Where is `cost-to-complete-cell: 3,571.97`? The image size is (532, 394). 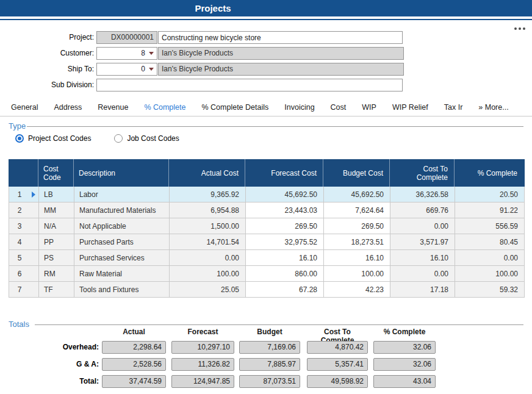 cost-to-complete-cell: 3,571.97 is located at coordinates (423, 242).